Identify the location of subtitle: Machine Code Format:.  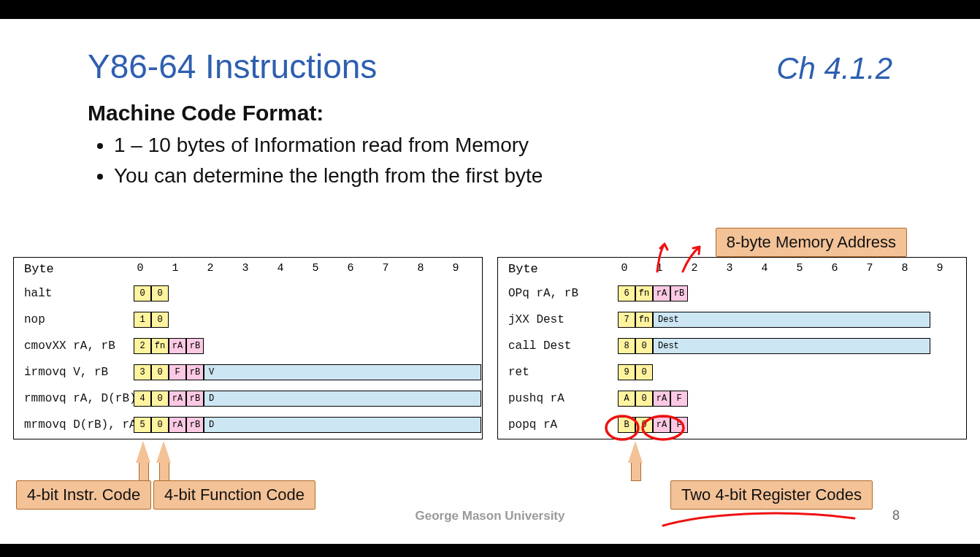
(490, 106).